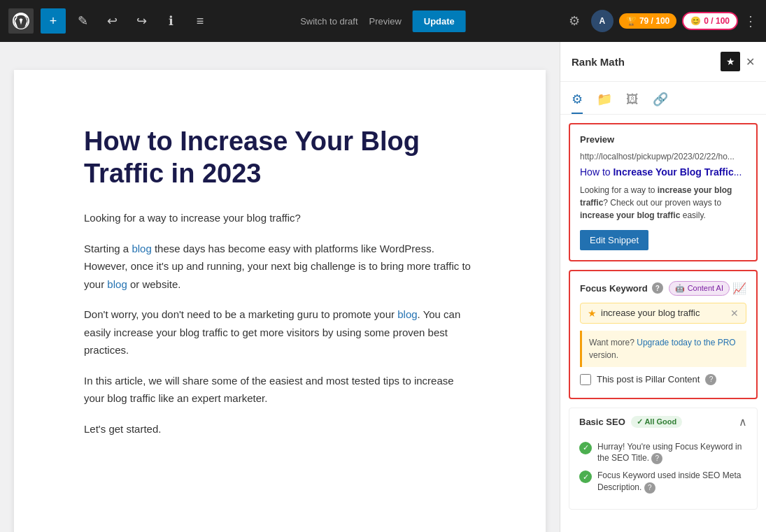 This screenshot has height=532, width=766. I want to click on preview-seo-title-bold: Increase Your Blog Traffic, so click(673, 172).